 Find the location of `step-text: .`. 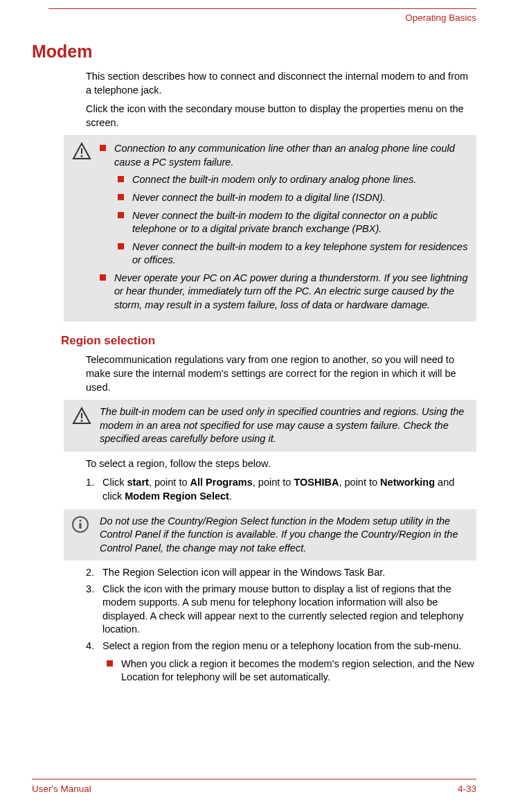

step-text: . is located at coordinates (231, 496).